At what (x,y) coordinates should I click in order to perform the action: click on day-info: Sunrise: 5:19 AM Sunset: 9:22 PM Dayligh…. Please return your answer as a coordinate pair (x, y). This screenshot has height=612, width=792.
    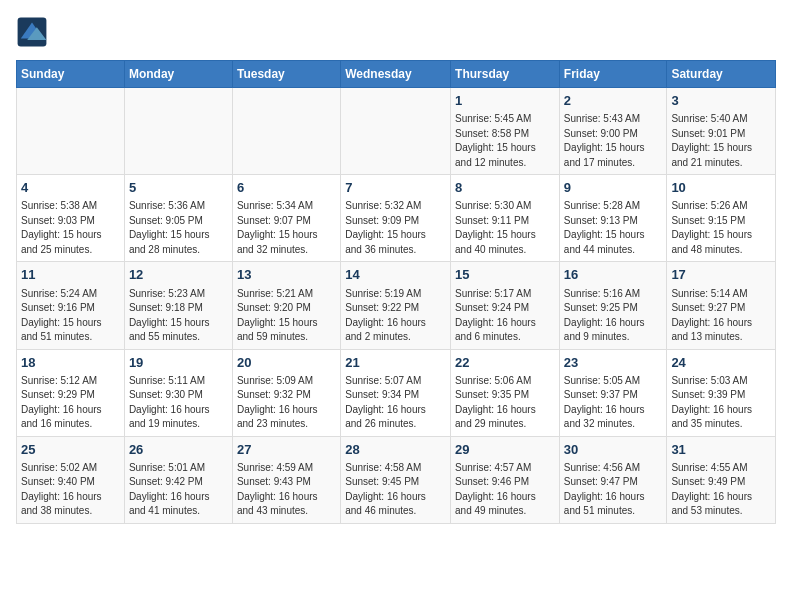
    Looking at the image, I should click on (396, 316).